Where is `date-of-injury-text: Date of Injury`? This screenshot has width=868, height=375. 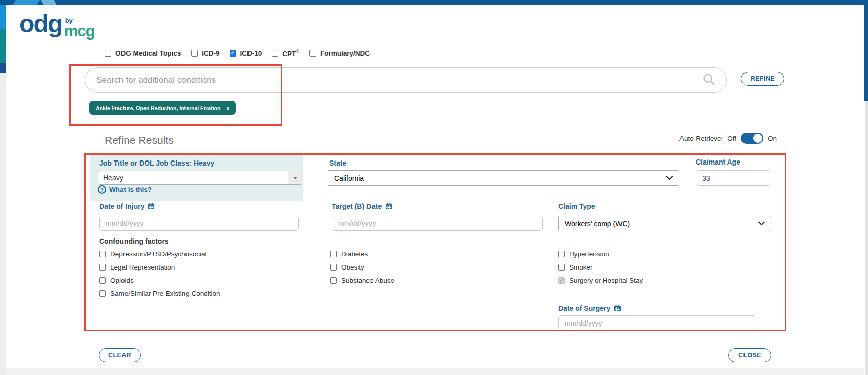
date-of-injury-text: Date of Injury is located at coordinates (122, 206).